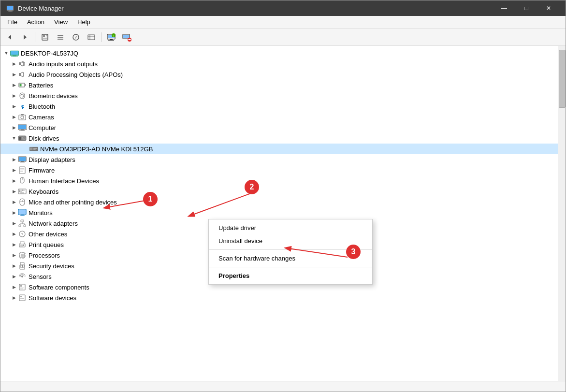 This screenshot has height=392, width=566. What do you see at coordinates (14, 245) in the screenshot?
I see `print-expand: ▶` at bounding box center [14, 245].